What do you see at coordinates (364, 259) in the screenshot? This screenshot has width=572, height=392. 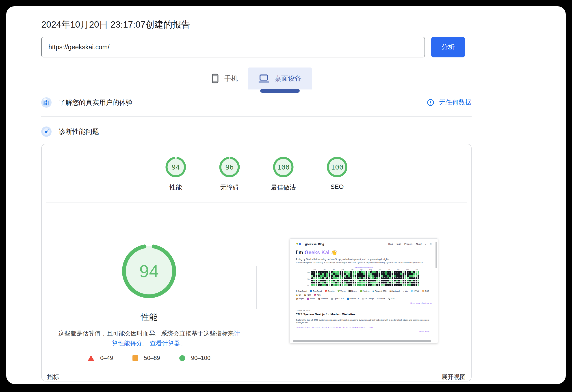 I see `hero-intro-1: A blog by Geeks Kai focusing on JavaScri…` at bounding box center [364, 259].